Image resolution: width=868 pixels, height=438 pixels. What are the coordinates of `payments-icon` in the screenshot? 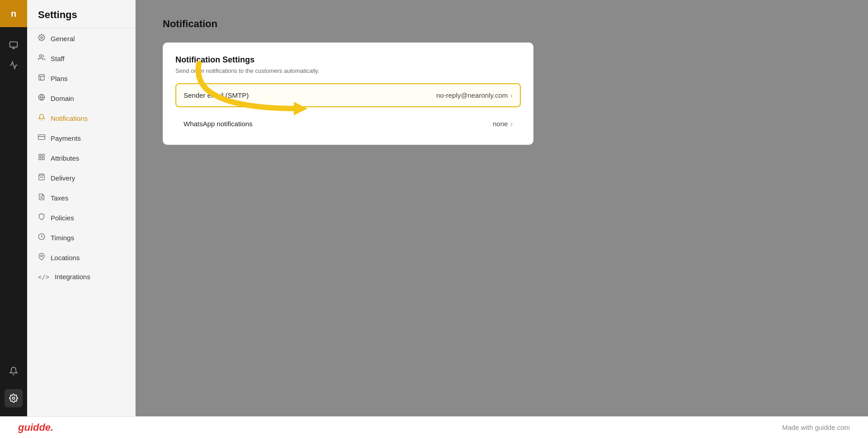 It's located at (42, 138).